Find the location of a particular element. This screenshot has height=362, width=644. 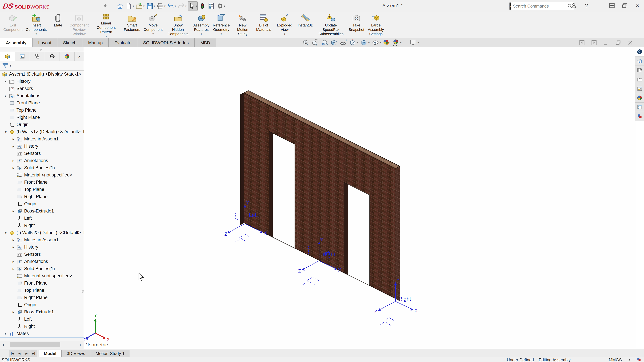

ribbon-button: Smart Fasteners is located at coordinates (132, 25).